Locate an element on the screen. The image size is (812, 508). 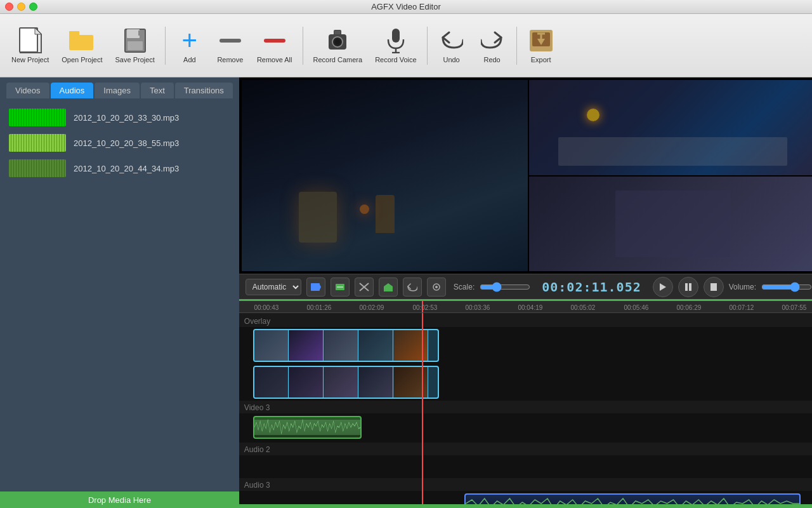
filename-3: 2012_10_20_20_44_34.mp3 is located at coordinates (126, 169).